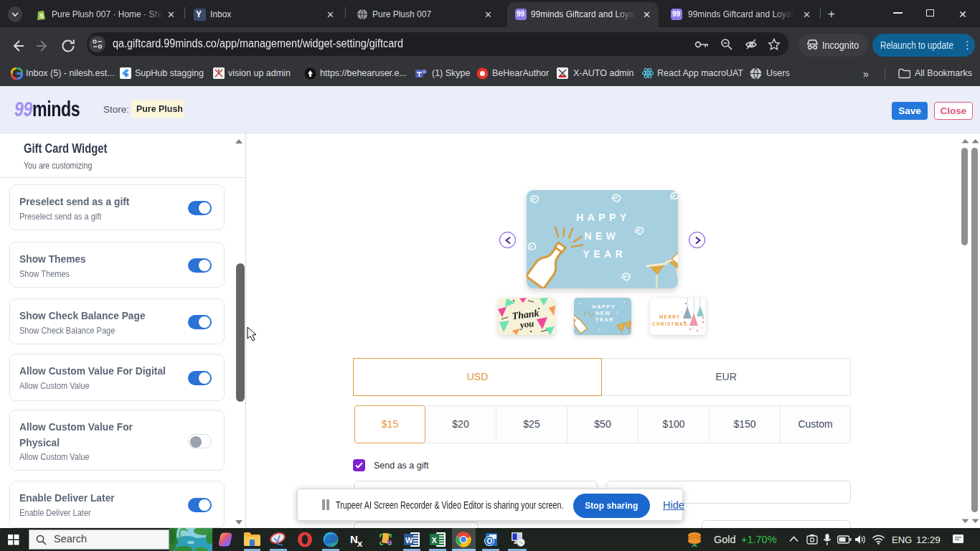 The image size is (980, 551). Describe the element at coordinates (42, 16) in the screenshot. I see `svg-text: S` at that location.